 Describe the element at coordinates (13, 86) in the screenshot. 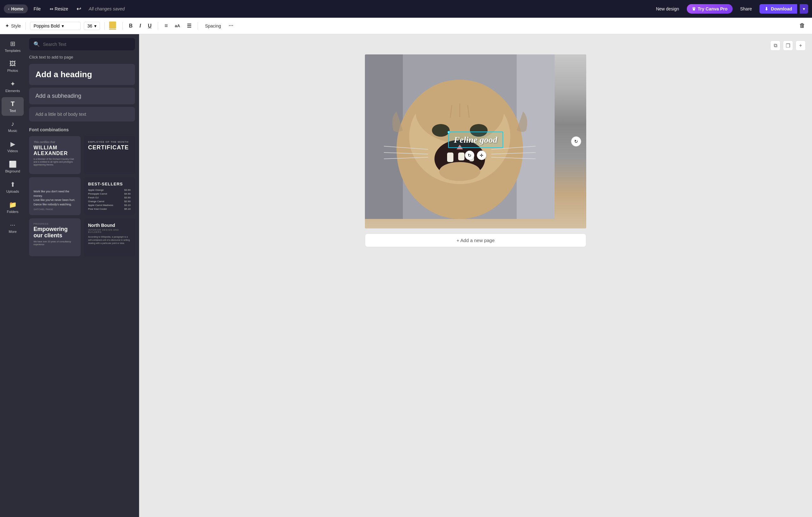

I see `sidebar-item-elements: ✦ Elements` at that location.